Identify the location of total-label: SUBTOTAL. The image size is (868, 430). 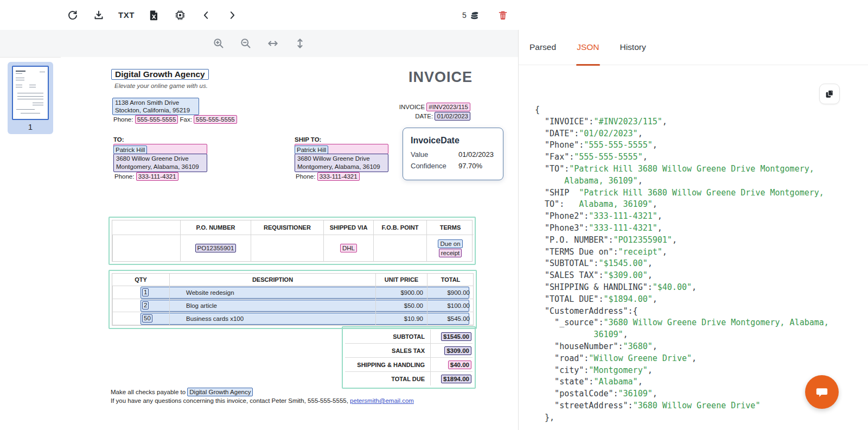
(387, 337).